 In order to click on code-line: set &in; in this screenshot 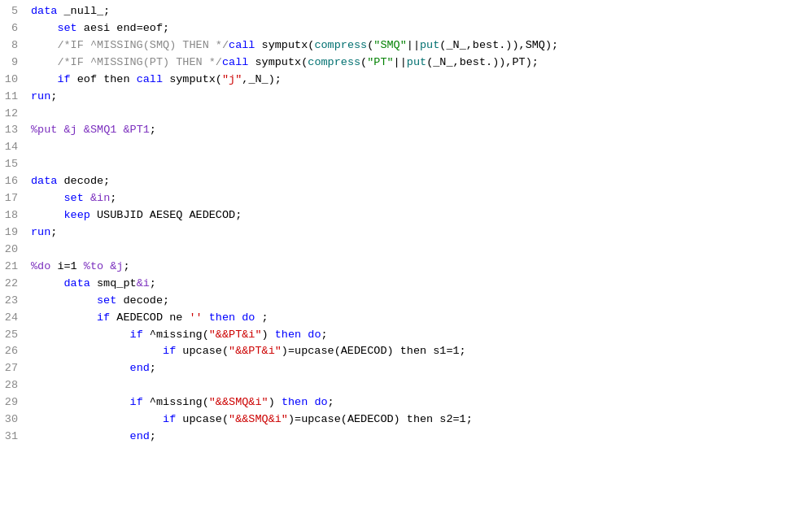, I will do `click(421, 198)`.